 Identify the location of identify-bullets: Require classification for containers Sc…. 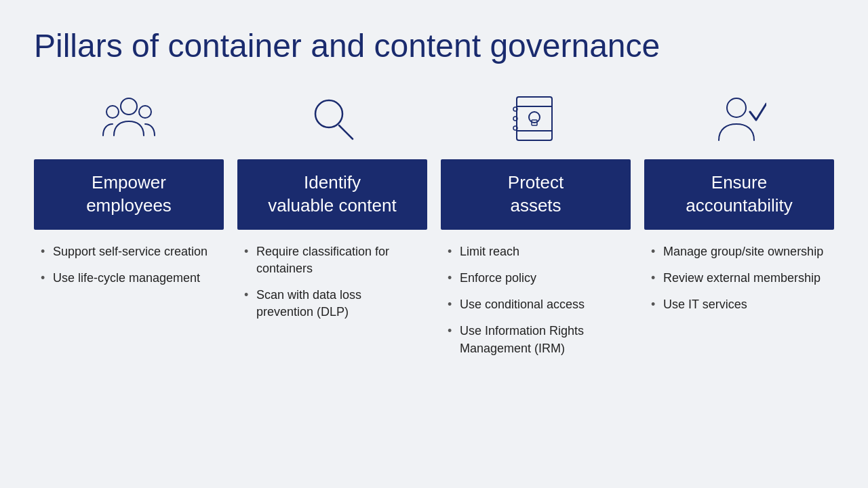
(332, 281).